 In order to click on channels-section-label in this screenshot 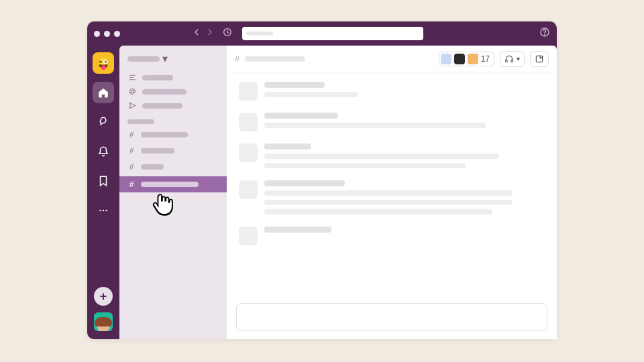, I will do `click(173, 119)`.